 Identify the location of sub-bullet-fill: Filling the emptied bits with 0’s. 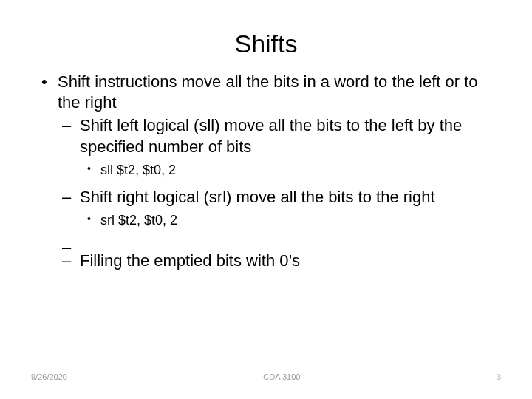
(276, 262).